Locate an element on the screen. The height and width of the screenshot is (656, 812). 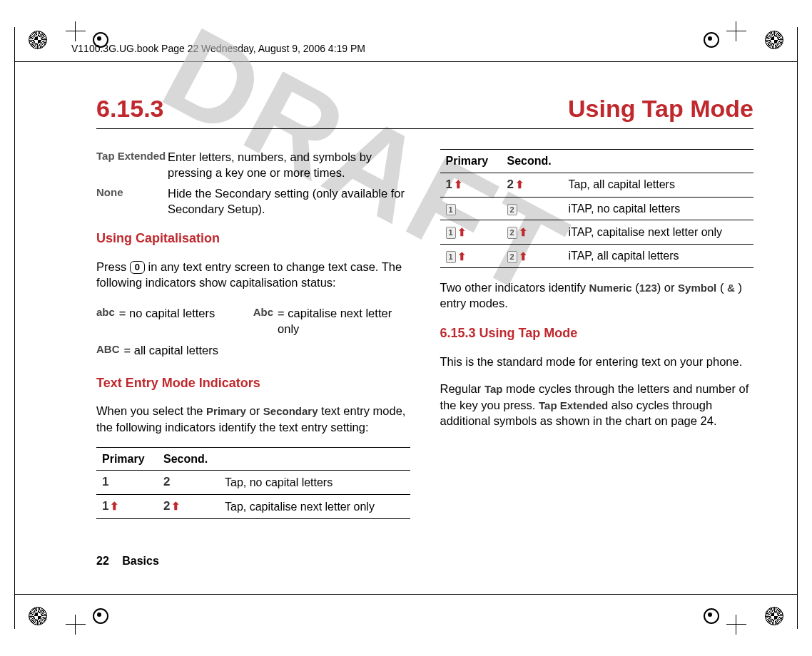
page-footer: 22 Basics is located at coordinates (133, 561).